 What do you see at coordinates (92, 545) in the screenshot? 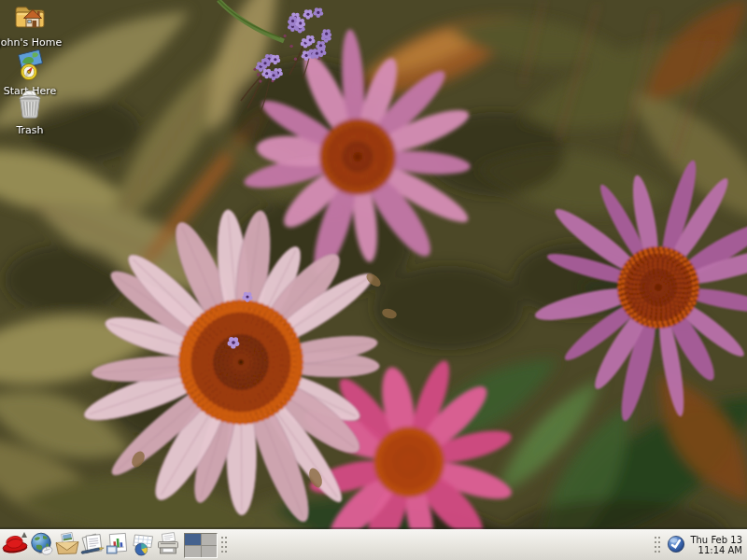
I see `launcher-word-processor` at bounding box center [92, 545].